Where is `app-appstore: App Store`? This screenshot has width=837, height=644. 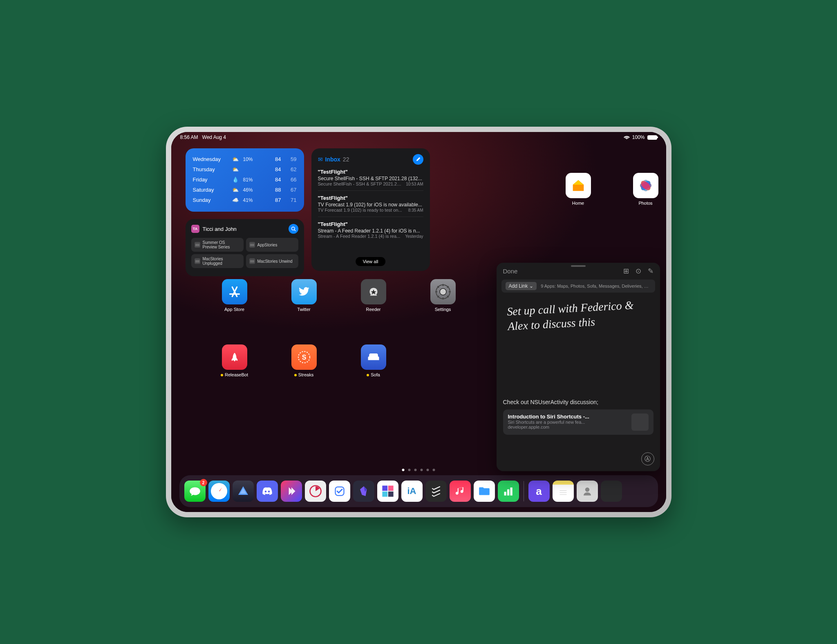
app-appstore: App Store is located at coordinates (235, 295).